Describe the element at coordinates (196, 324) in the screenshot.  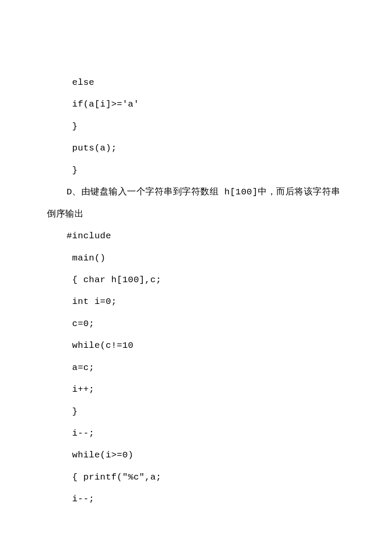
I see `code-line: c=0;` at that location.